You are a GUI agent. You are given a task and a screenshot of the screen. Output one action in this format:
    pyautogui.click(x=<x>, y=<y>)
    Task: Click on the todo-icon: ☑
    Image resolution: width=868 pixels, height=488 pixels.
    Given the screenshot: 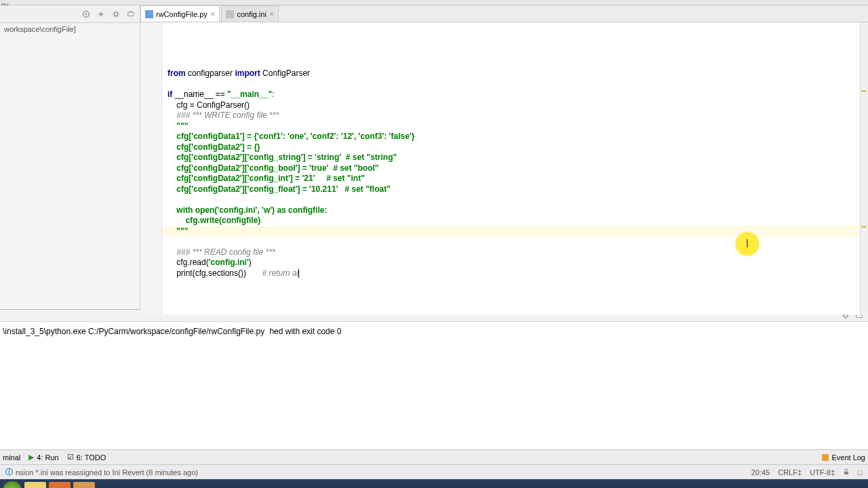 What is the action you would take?
    pyautogui.click(x=71, y=457)
    